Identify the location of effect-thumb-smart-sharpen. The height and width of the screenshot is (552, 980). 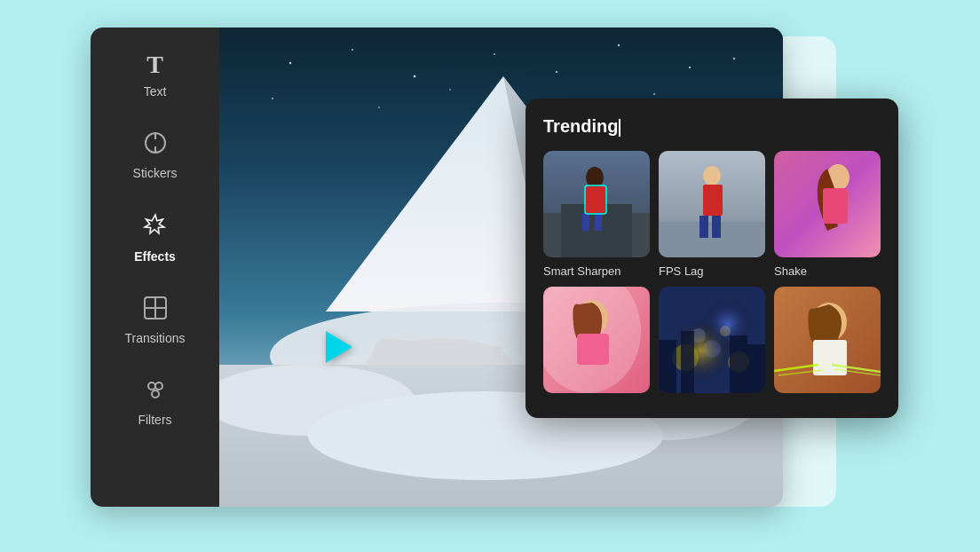
(597, 204).